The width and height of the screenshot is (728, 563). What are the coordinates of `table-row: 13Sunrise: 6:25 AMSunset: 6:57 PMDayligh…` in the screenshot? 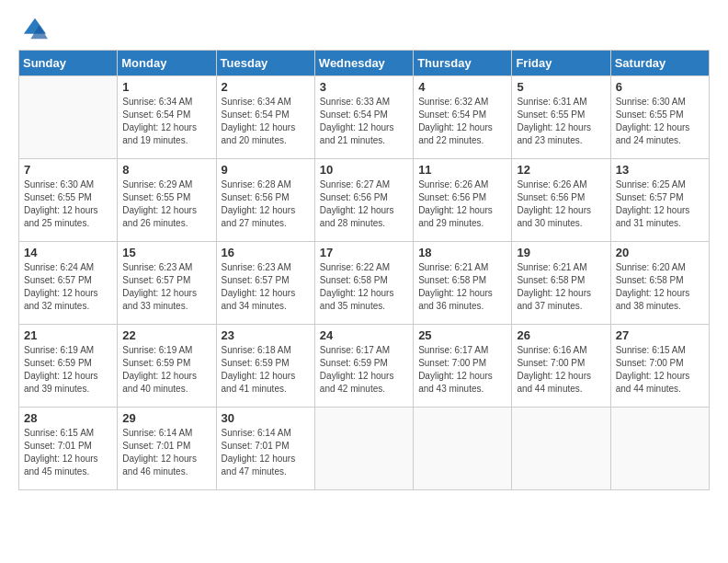 It's located at (660, 201).